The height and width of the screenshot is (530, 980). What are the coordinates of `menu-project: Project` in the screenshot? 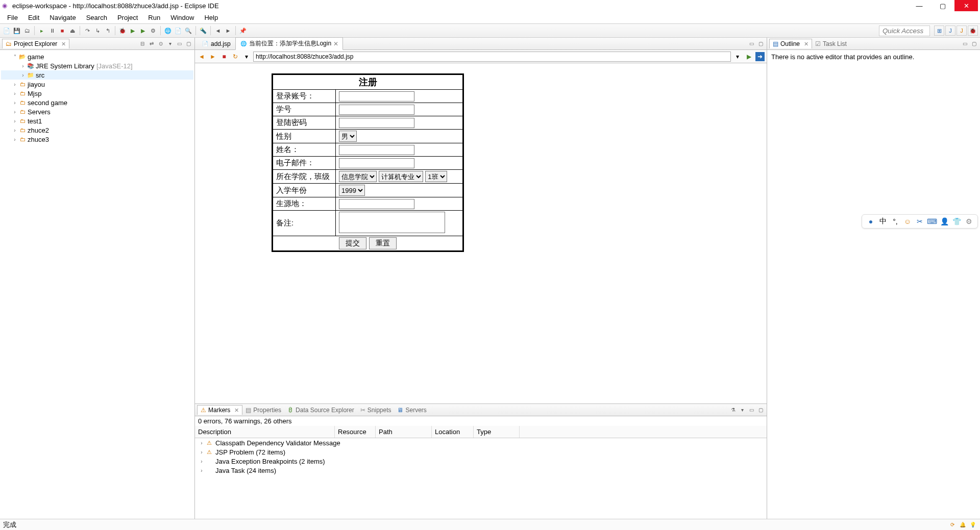 It's located at (128, 17).